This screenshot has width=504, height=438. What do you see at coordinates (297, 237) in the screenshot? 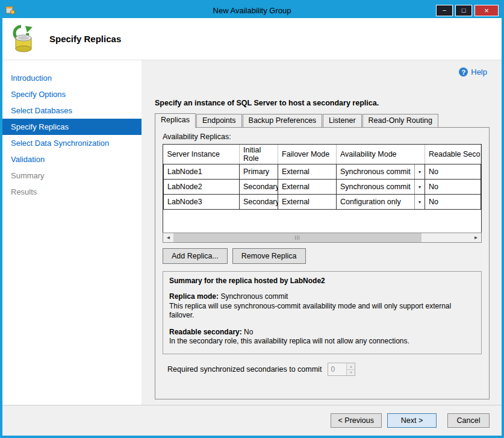
I see `scrollbar-thumb` at bounding box center [297, 237].